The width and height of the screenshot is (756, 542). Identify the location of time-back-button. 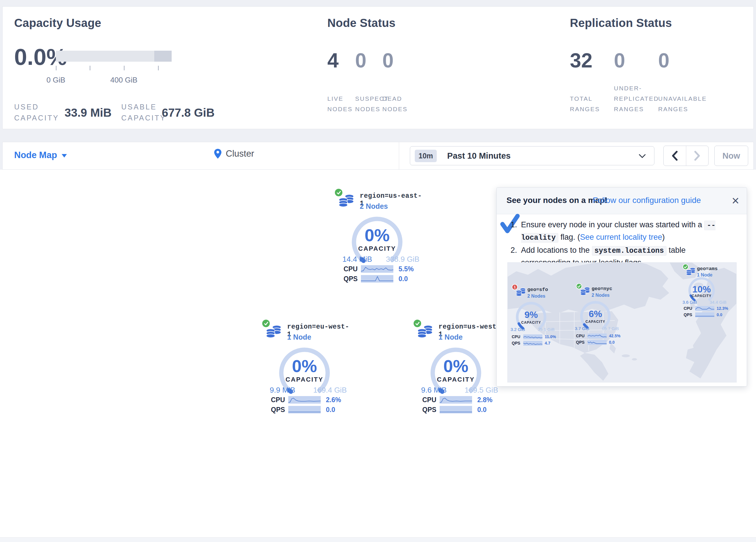
(675, 156).